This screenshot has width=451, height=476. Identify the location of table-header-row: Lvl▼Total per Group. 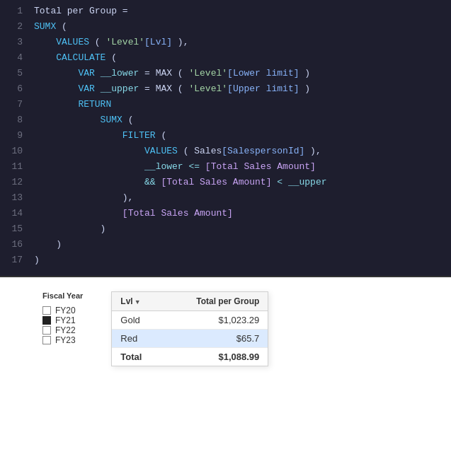
(190, 301).